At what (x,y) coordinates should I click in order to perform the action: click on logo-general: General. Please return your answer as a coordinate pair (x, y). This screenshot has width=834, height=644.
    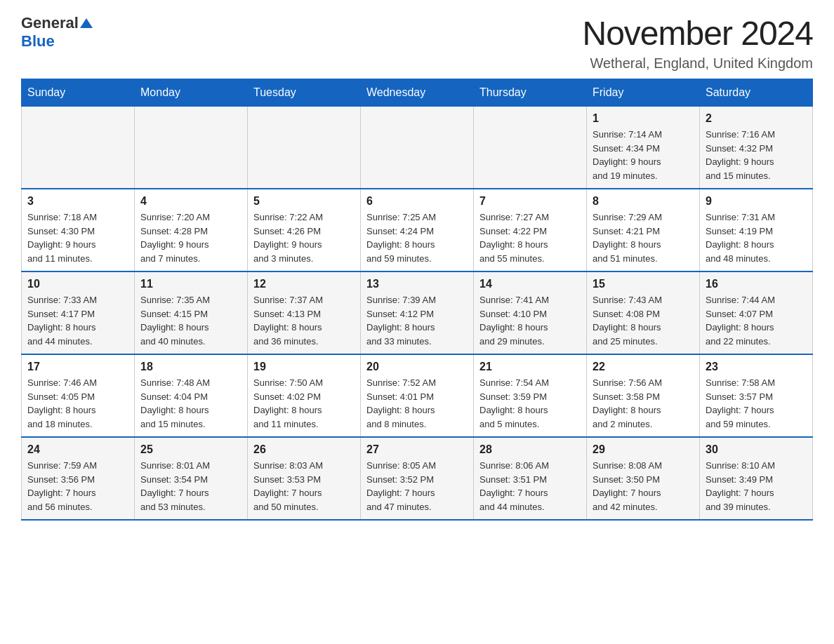
    Looking at the image, I should click on (50, 23).